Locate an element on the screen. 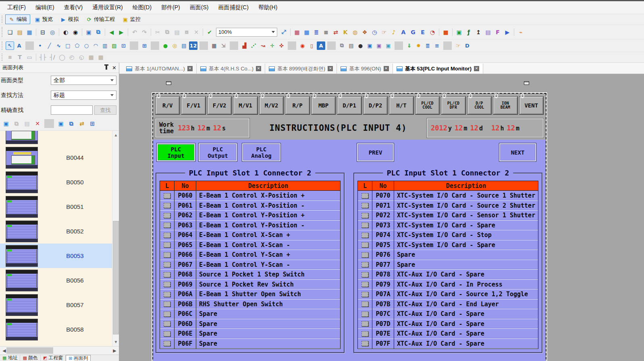  trend-graph-icon: ↝ is located at coordinates (263, 46).